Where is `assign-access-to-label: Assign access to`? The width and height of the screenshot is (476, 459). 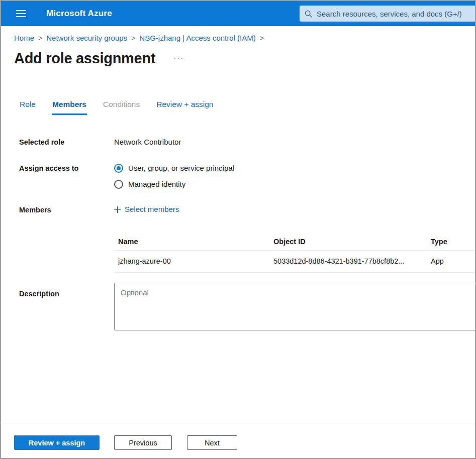
assign-access-to-label: Assign access to is located at coordinates (66, 176).